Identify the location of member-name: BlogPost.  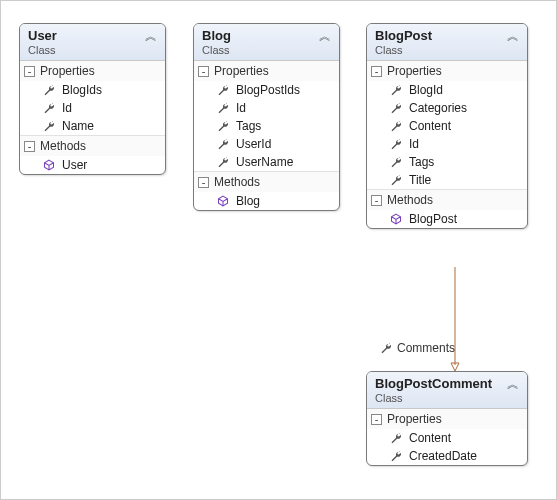
(433, 219).